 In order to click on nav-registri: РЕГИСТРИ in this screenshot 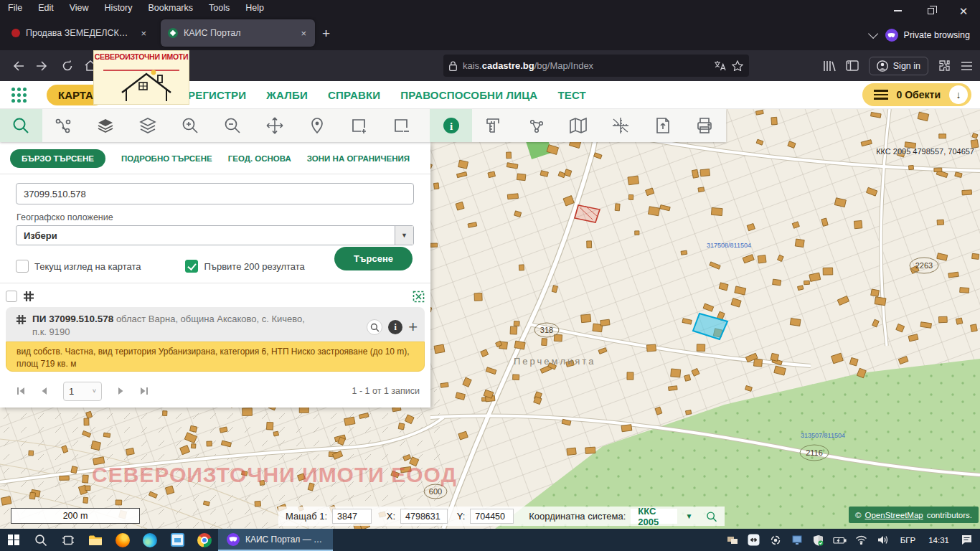, I will do `click(217, 95)`.